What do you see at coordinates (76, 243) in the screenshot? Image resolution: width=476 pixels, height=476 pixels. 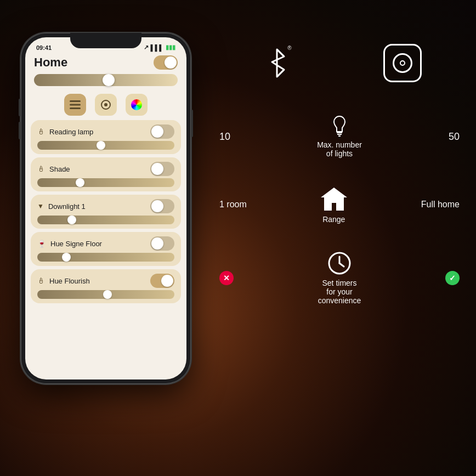 I see `light-name: Hue Signe Floor` at bounding box center [76, 243].